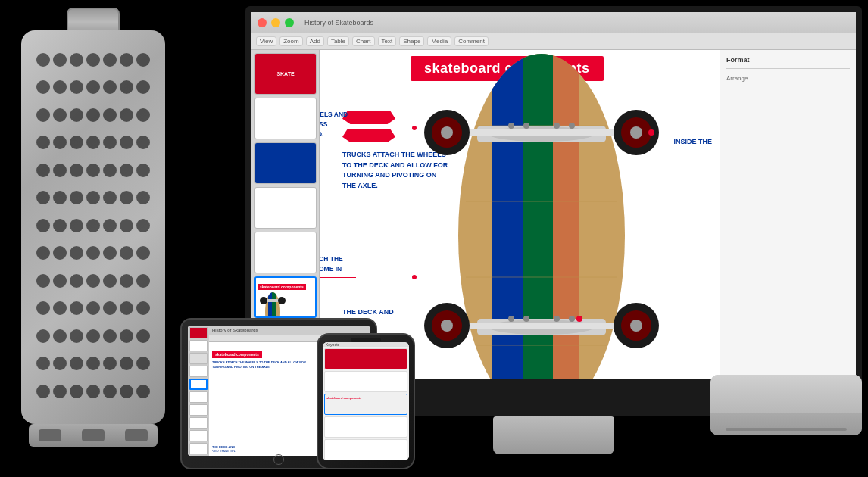 The height and width of the screenshot is (477, 868). Describe the element at coordinates (262, 23) in the screenshot. I see `close-button` at that location.